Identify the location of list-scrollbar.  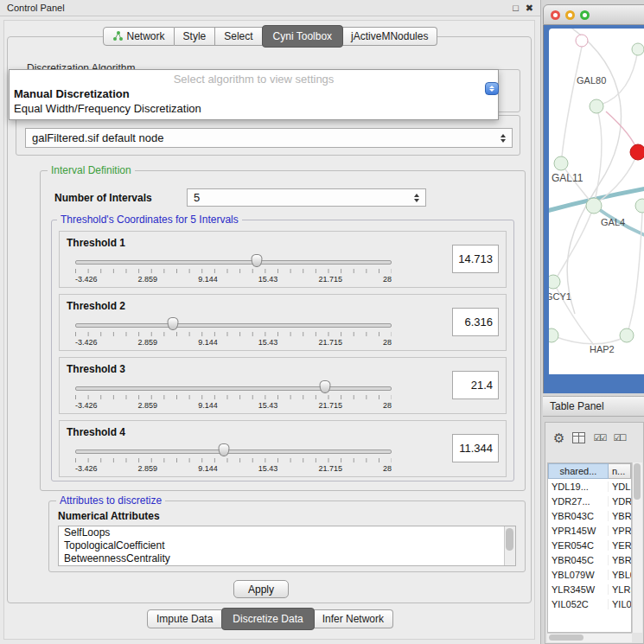
(510, 546).